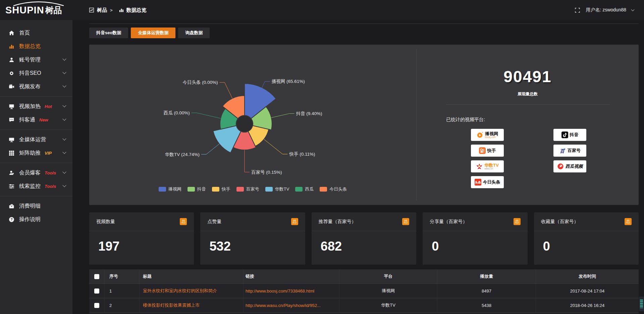 Image resolution: width=644 pixels, height=314 pixels. I want to click on column-header: 链接, so click(291, 276).